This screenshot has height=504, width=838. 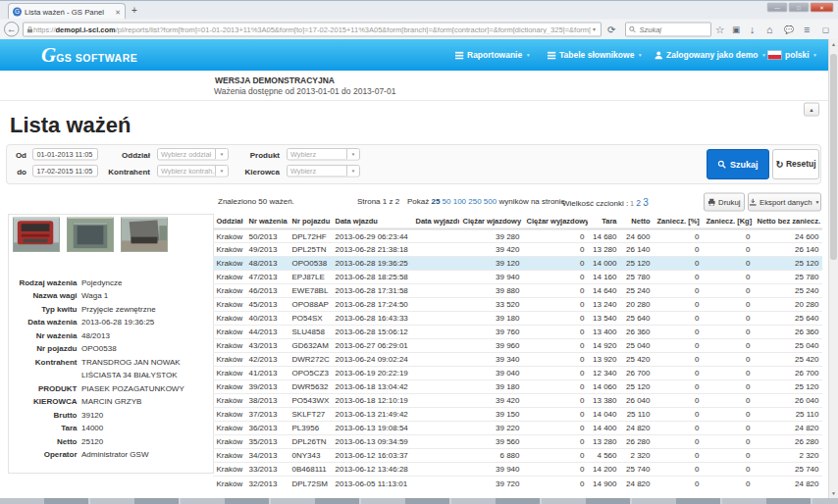 What do you see at coordinates (785, 202) in the screenshot?
I see `export-button: Eksport danych ▼` at bounding box center [785, 202].